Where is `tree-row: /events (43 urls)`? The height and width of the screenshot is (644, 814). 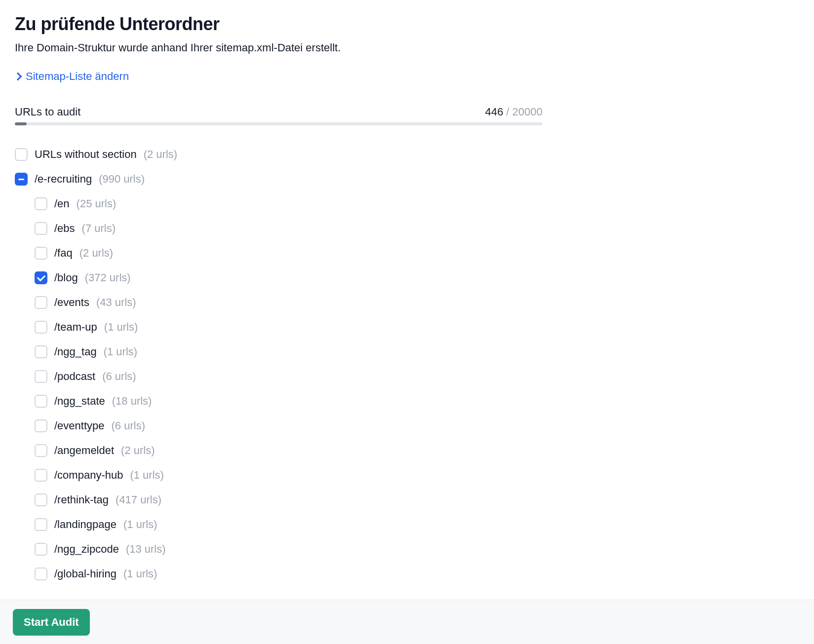
tree-row: /events (43 urls) is located at coordinates (278, 303).